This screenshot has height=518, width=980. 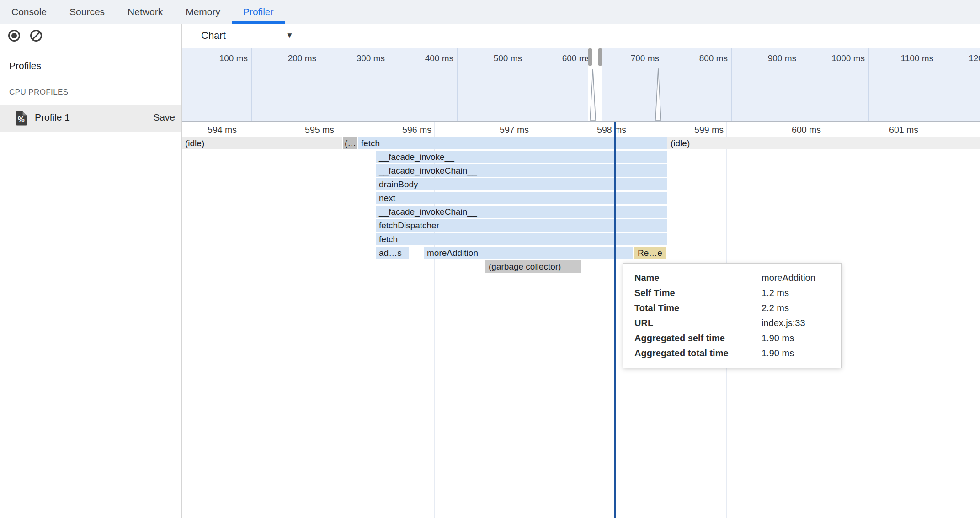 What do you see at coordinates (698, 338) in the screenshot?
I see `tooltip-label: Aggregated self time` at bounding box center [698, 338].